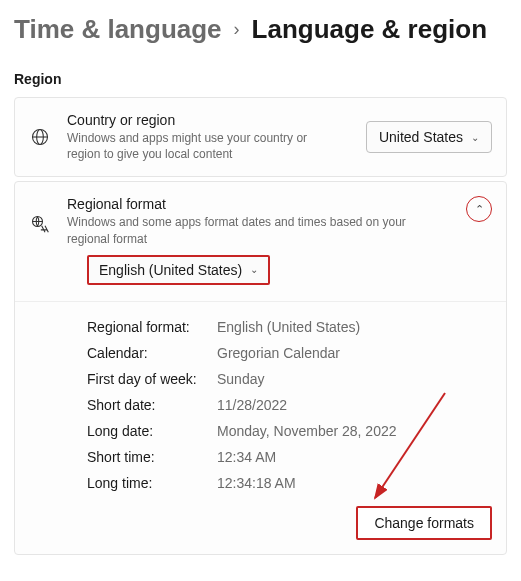 The width and height of the screenshot is (521, 581). Describe the element at coordinates (278, 353) in the screenshot. I see `detail-value: Gregorian Calendar` at that location.